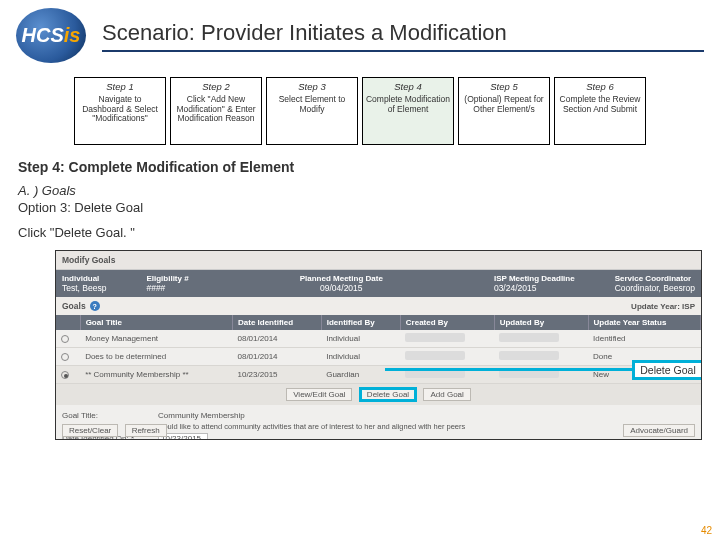  What do you see at coordinates (600, 111) in the screenshot?
I see `step-6: Step 6Complete the Review Section And Su…` at bounding box center [600, 111].